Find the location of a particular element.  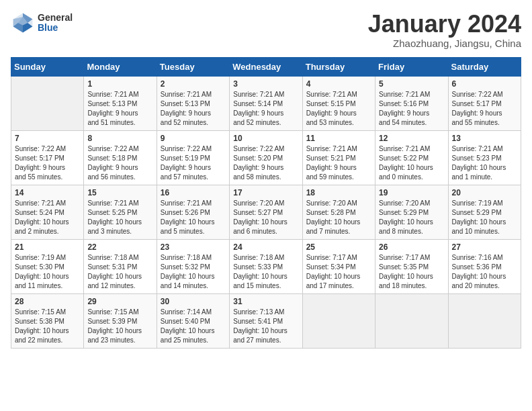

day-info: Sunrise: 7:21 AMSunset: 5:13 PMDaylight:… is located at coordinates (193, 109).